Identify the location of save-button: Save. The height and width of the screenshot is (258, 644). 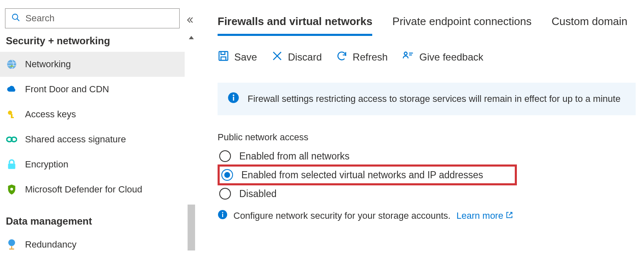
(238, 57).